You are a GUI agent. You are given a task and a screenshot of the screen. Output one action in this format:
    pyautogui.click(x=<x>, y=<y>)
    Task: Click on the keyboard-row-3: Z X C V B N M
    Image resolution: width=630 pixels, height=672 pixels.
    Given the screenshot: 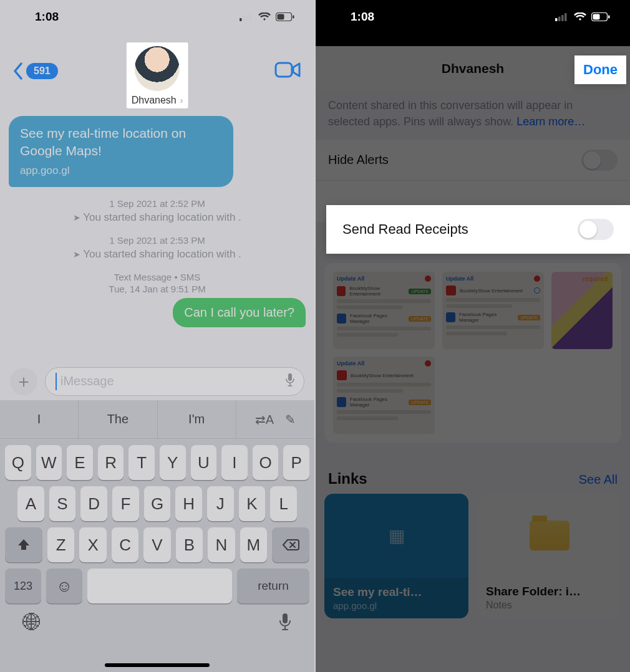 What is the action you would take?
    pyautogui.click(x=157, y=542)
    